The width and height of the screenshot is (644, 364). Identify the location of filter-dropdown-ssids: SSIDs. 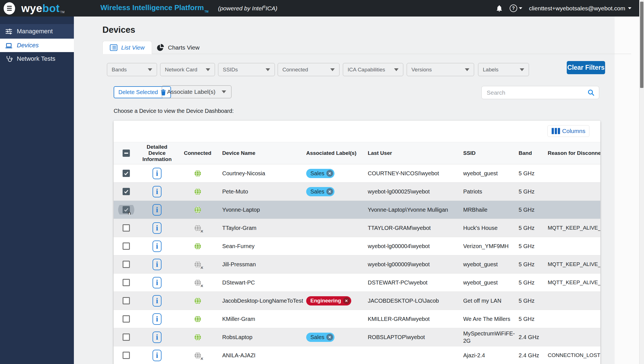
(246, 69).